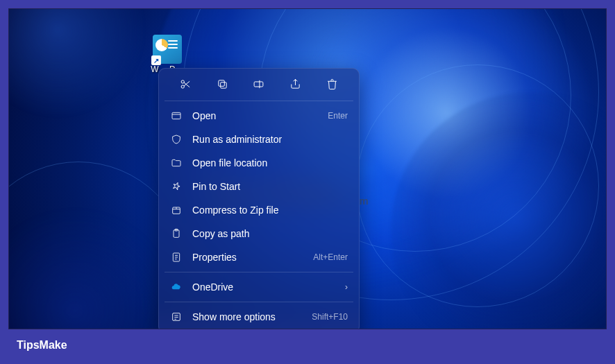  Describe the element at coordinates (259, 210) in the screenshot. I see `menu-compress-zip: Compress to Zip file` at that location.